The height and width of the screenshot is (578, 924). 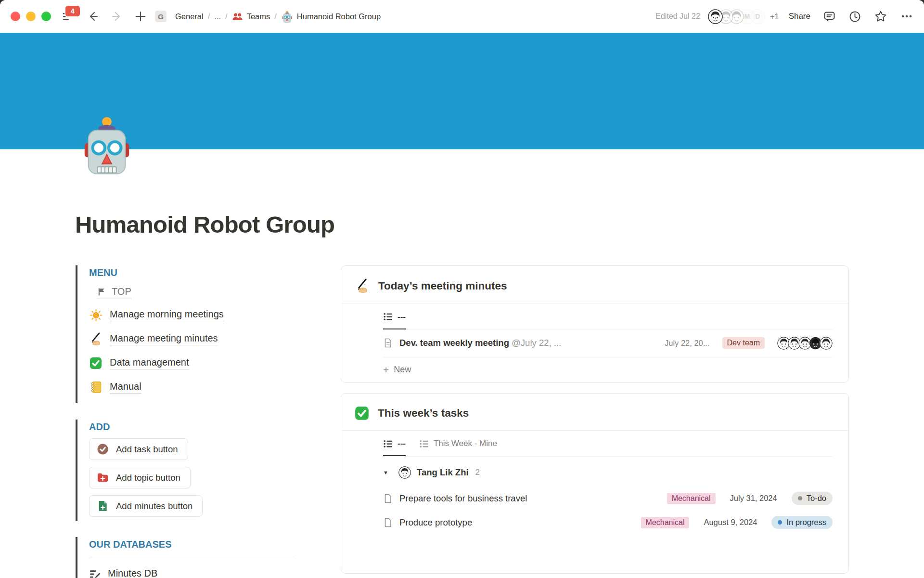 What do you see at coordinates (140, 478) in the screenshot?
I see `add-topic-button: Add topic button` at bounding box center [140, 478].